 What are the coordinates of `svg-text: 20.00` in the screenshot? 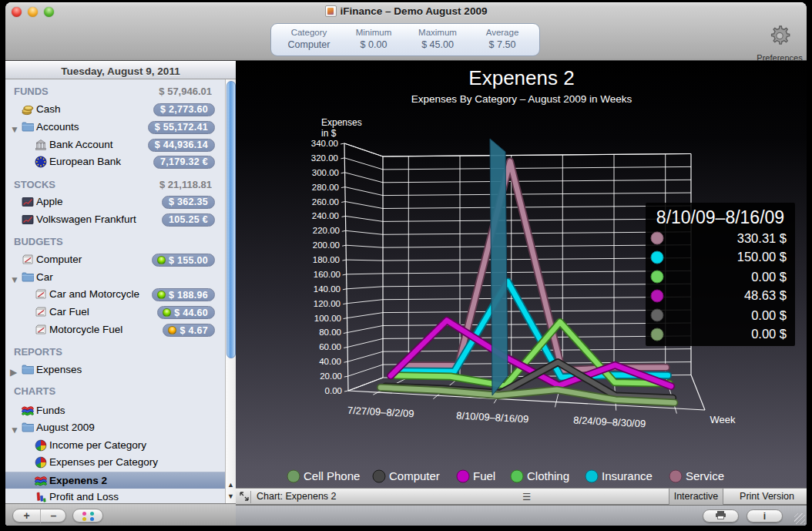 It's located at (331, 376).